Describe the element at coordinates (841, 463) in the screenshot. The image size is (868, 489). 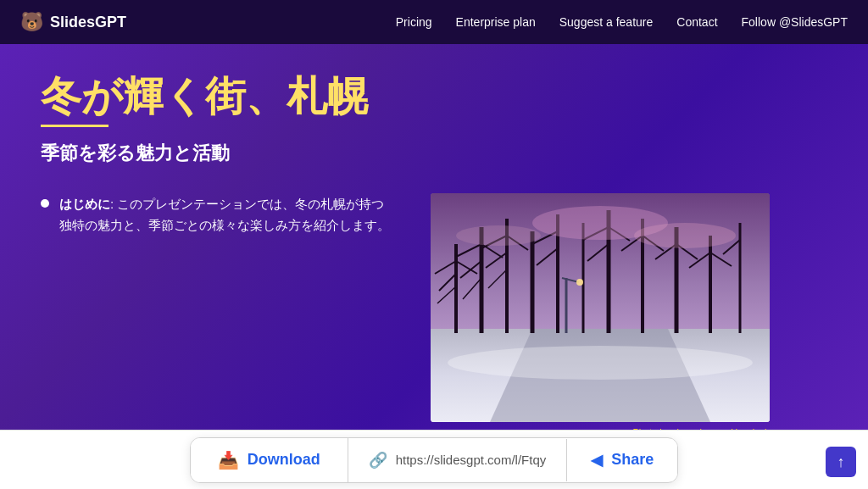
I see `arrow-up-icon: ↑` at that location.